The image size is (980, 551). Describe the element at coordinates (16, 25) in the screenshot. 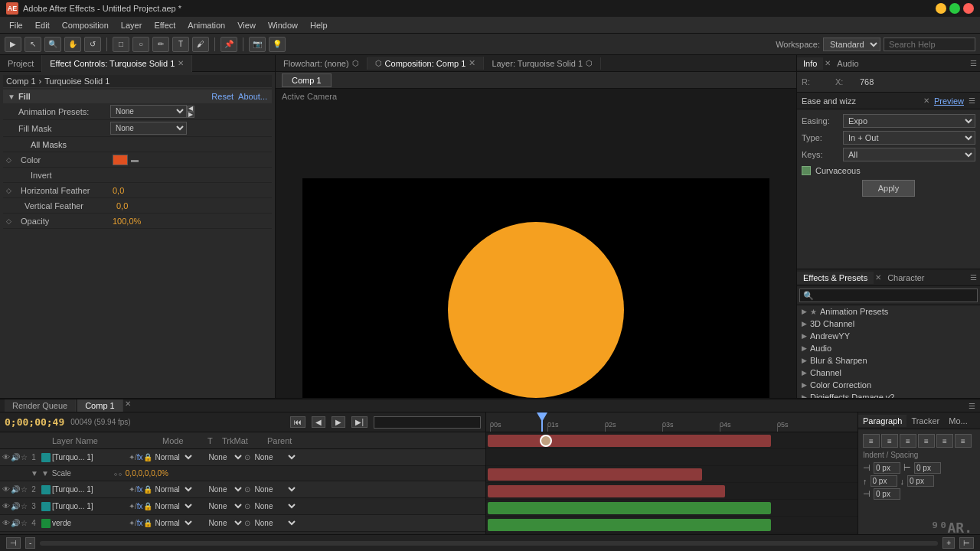

I see `menu-file: File` at that location.